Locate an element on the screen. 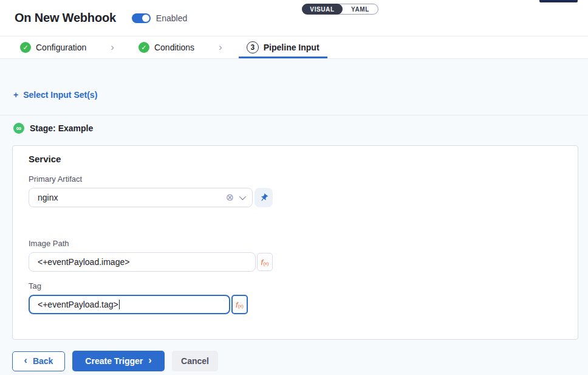 This screenshot has width=588, height=375. stage-header: ∞ Stage: Example is located at coordinates (53, 128).